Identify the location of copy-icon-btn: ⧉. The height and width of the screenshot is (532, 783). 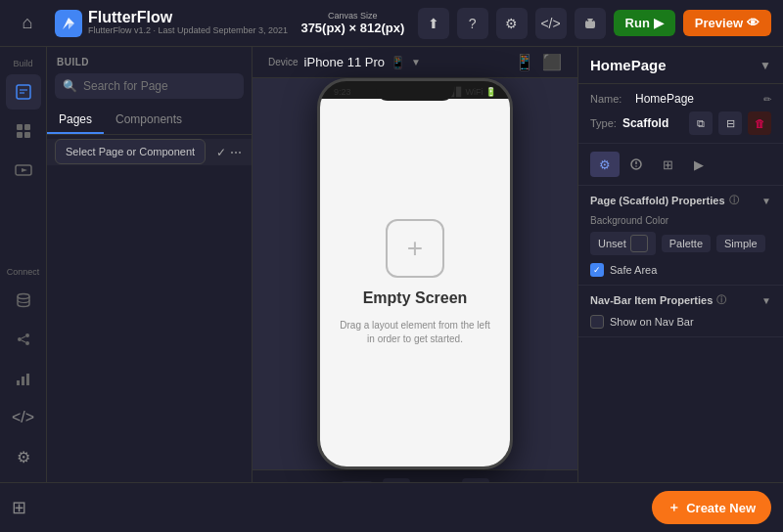
(701, 123).